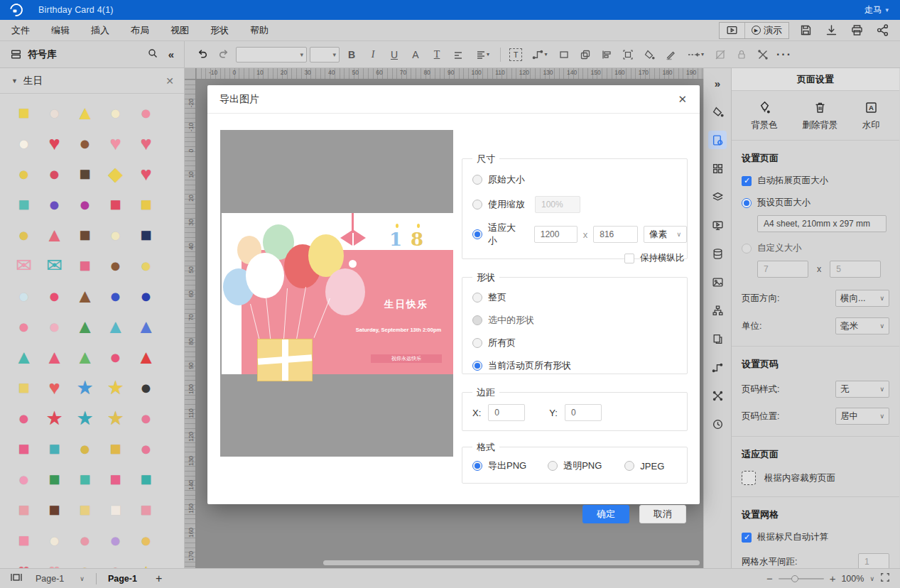 Image resolution: width=900 pixels, height=588 pixels. I want to click on lock-button, so click(742, 55).